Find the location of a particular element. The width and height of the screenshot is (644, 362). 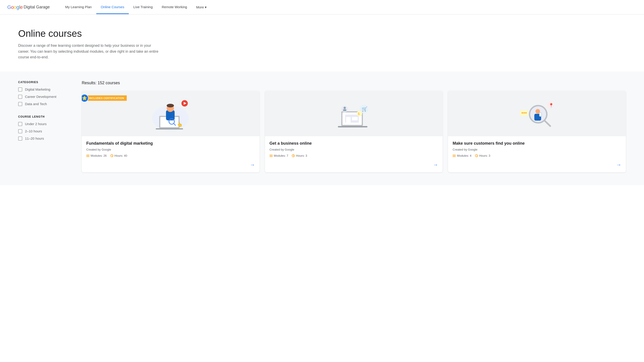

hours-meta-0: Hours: 40 is located at coordinates (119, 156).